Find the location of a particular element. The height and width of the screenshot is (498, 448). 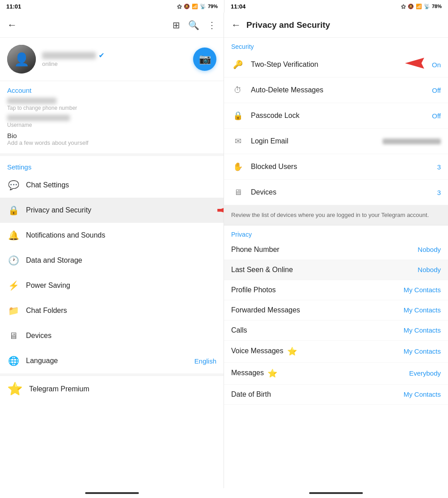

right-item-devices: 🖥 Devices 3 is located at coordinates (336, 193).